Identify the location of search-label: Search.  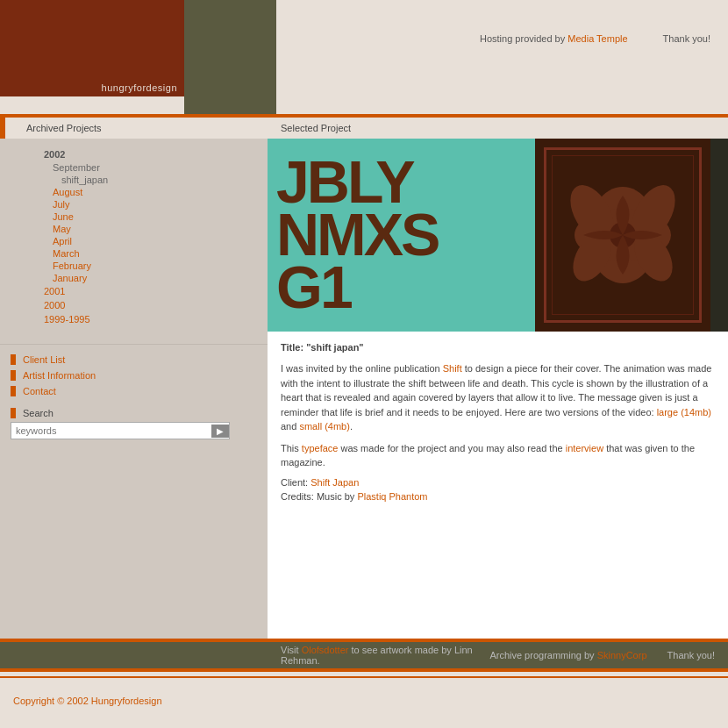
(133, 413).